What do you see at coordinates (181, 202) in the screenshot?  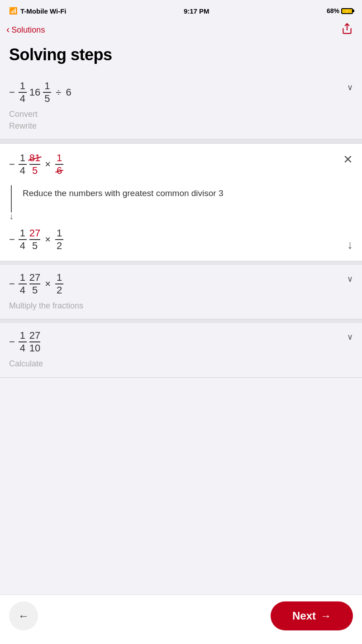 I see `step2-flow: ↓ Reduce the numbers with greatest commo…` at bounding box center [181, 202].